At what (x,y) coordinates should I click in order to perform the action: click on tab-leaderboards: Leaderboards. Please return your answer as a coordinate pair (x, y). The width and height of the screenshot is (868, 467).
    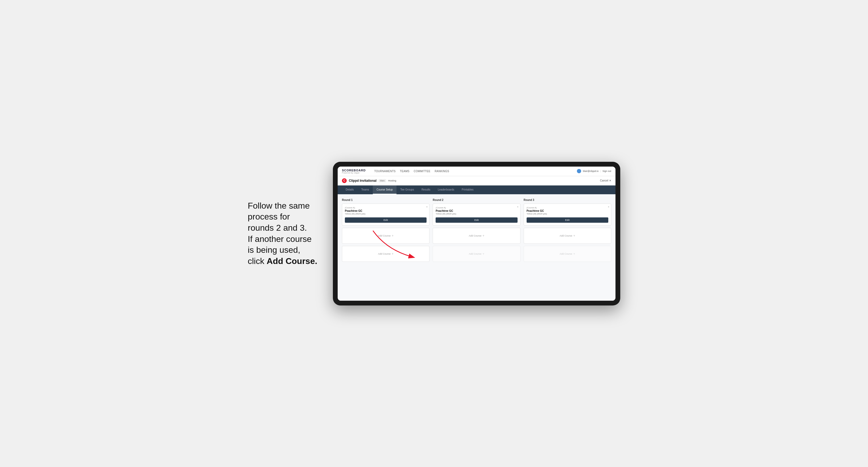
    Looking at the image, I should click on (446, 190).